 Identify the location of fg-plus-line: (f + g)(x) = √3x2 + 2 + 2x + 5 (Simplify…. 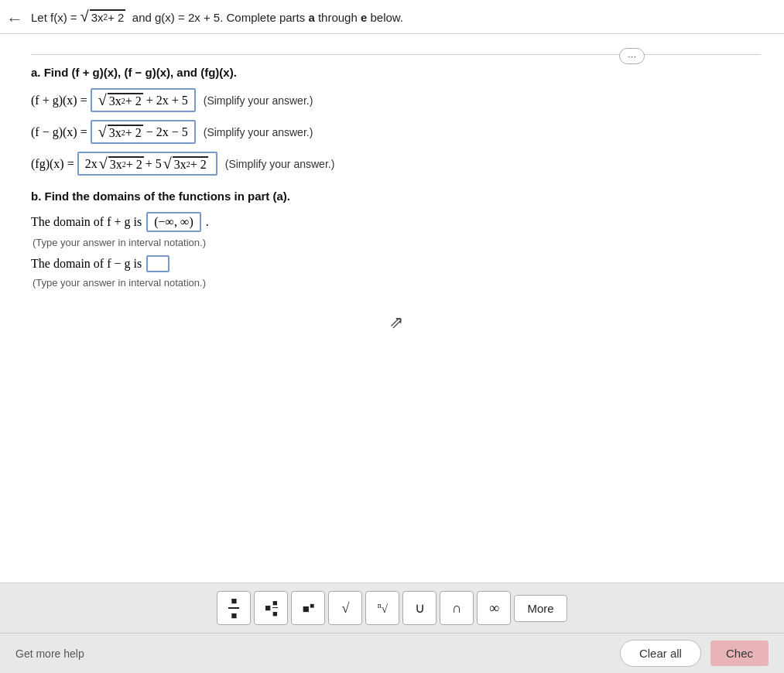
(396, 101).